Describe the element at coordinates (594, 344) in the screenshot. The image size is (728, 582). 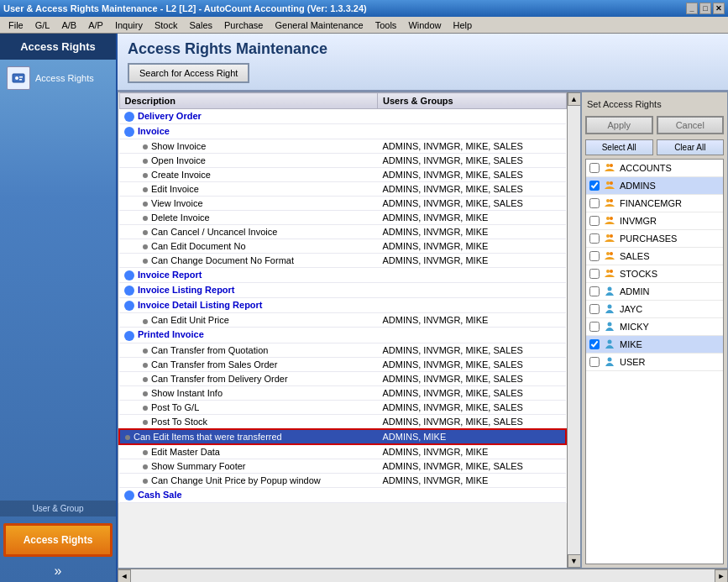
I see `user-checkbox-mike` at that location.